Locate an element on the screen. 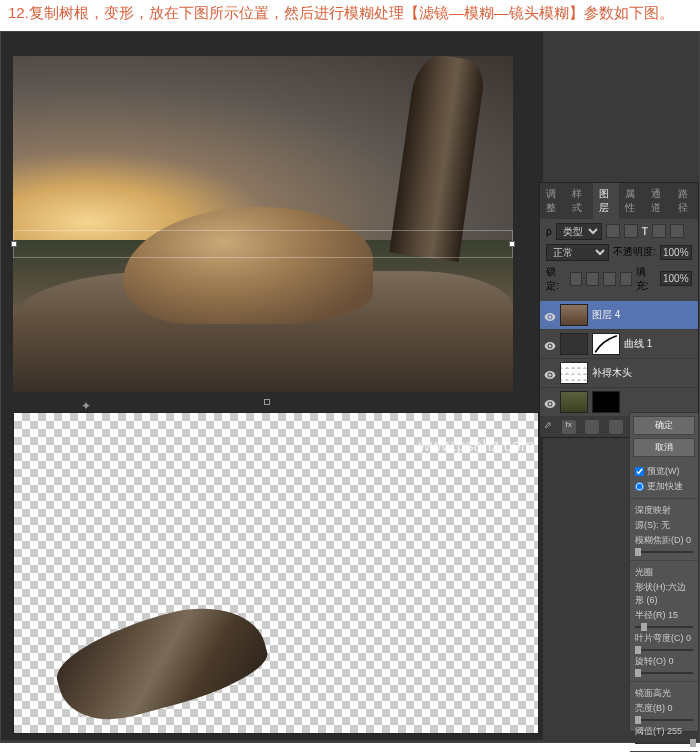 The image size is (700, 752). tree-root-shape is located at coordinates (161, 662).